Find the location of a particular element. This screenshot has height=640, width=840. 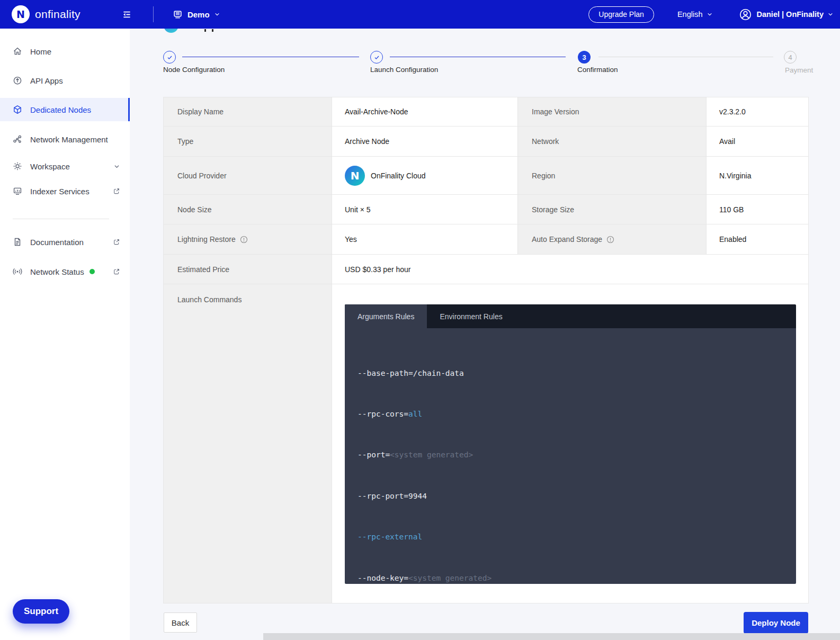

sidebar-item-workspace: Workspace is located at coordinates (65, 166).